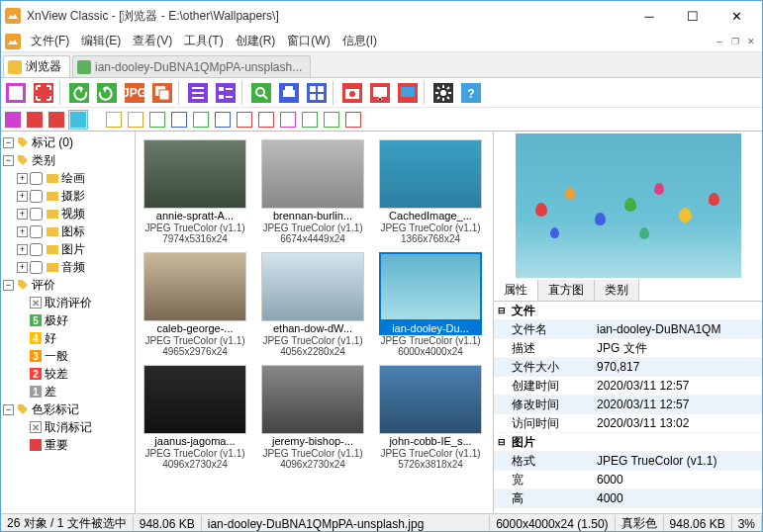 This screenshot has height=532, width=763. What do you see at coordinates (430, 305) in the screenshot?
I see `thumbnail-item: ian-dooley-Du... JPEG TrueColor (v1.1) 6…` at bounding box center [430, 305].